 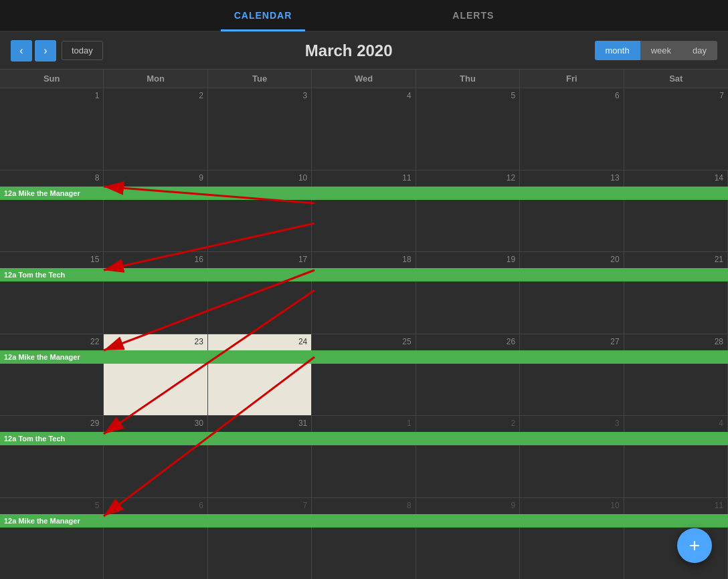 What do you see at coordinates (260, 129) in the screenshot?
I see `day-cell: 3` at bounding box center [260, 129].